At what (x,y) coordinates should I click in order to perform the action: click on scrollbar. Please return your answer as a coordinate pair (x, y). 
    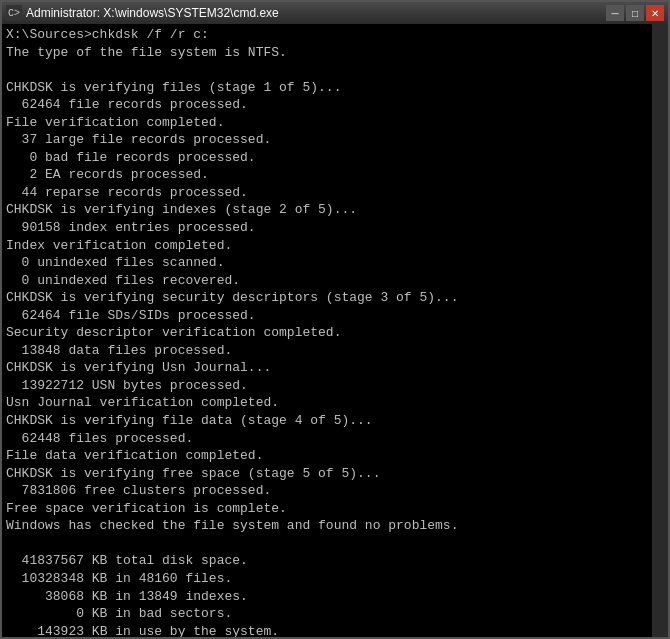
    Looking at the image, I should click on (660, 330).